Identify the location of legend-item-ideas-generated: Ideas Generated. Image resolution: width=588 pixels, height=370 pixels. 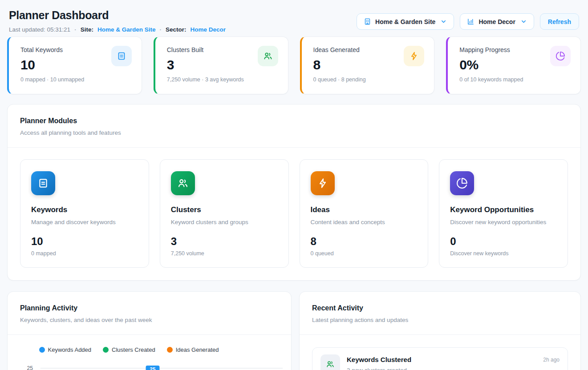
(193, 350).